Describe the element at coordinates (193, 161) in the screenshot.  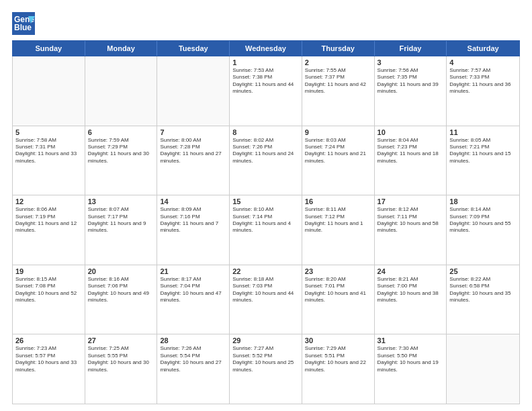
I see `calendar-cell: 7Sunrise: 8:00 AM Sunset: 7:28 PM Daylig…` at that location.